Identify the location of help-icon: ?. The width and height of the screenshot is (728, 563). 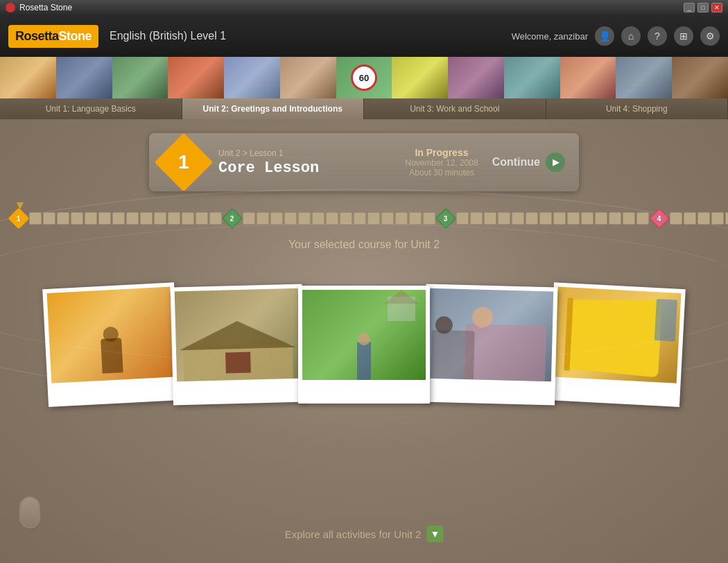
(657, 36).